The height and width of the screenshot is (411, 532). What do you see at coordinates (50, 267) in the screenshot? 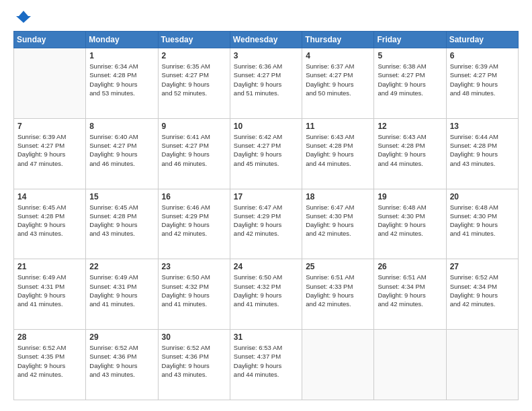
I see `day-number: 21` at bounding box center [50, 267].